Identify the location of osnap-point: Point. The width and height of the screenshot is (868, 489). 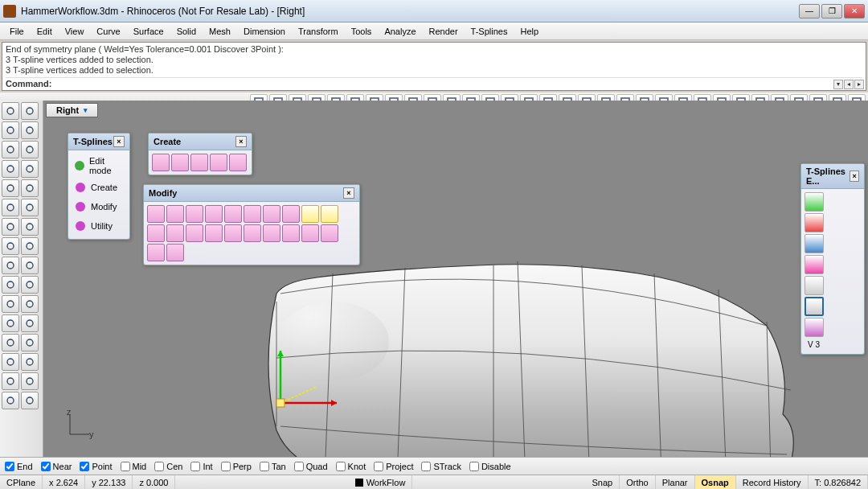
(96, 466).